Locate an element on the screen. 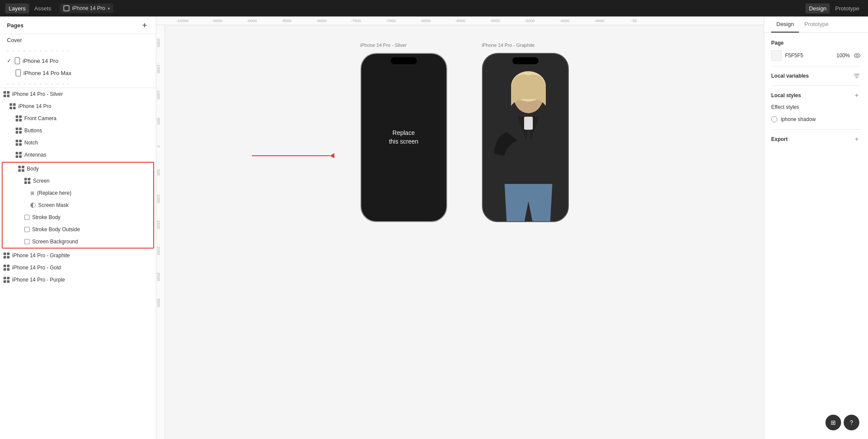 The width and height of the screenshot is (868, 439). grid-icon-purple is located at coordinates (7, 280).